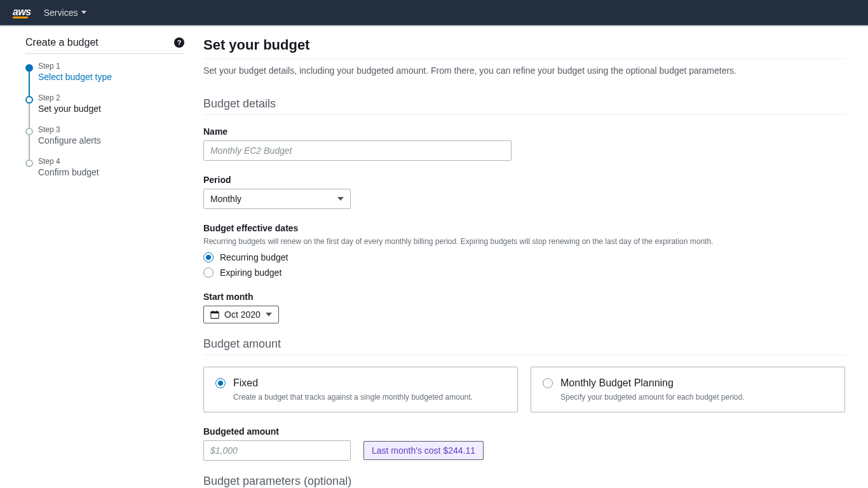  I want to click on radio-expiring-budget: Expiring budget, so click(524, 273).